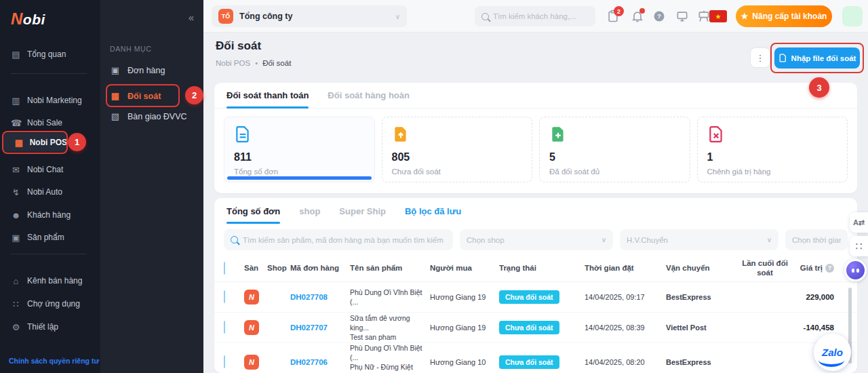  What do you see at coordinates (309, 211) in the screenshot?
I see `tab-shop: shop` at bounding box center [309, 211].